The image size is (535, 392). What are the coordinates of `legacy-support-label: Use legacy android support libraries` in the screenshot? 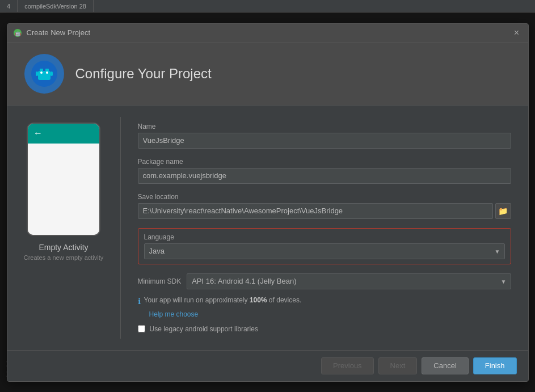 It's located at (204, 329).